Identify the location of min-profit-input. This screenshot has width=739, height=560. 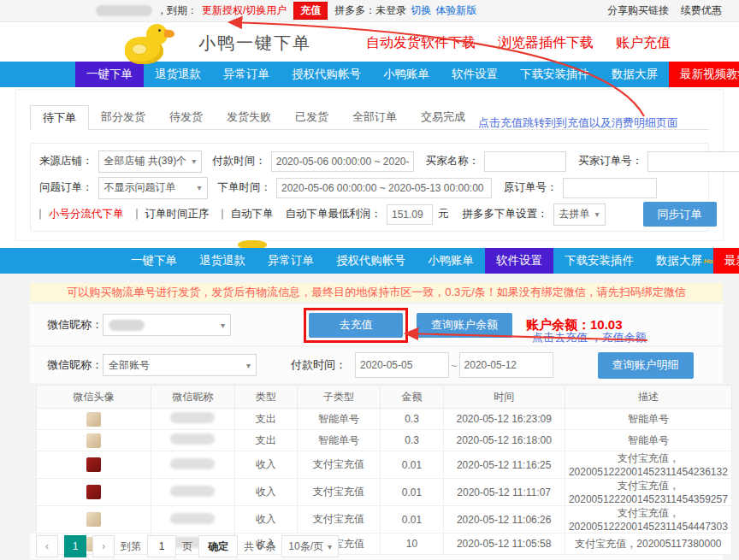
(410, 215).